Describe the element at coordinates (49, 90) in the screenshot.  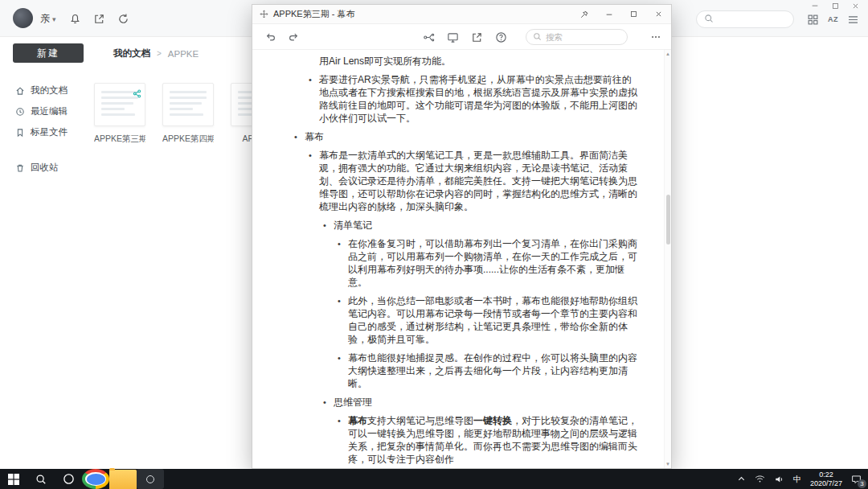
I see `sidebar-item-my-docs: 我的文档` at that location.